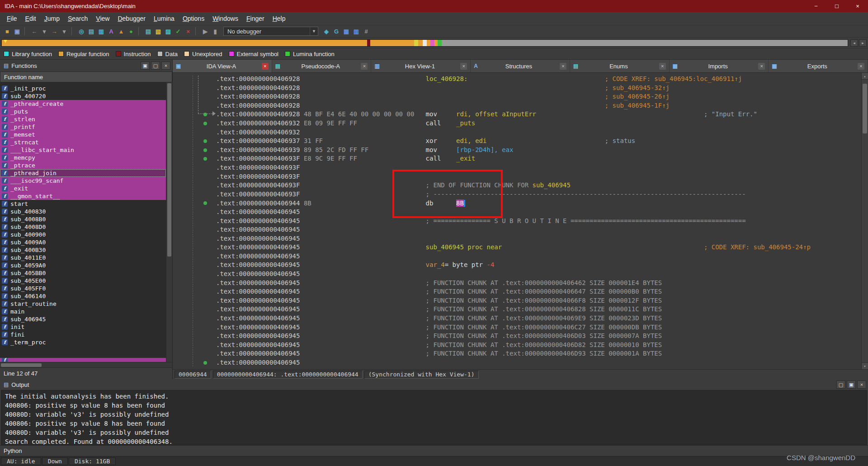  Describe the element at coordinates (865, 76) in the screenshot. I see `scroll-up-icon: ▴` at that location.